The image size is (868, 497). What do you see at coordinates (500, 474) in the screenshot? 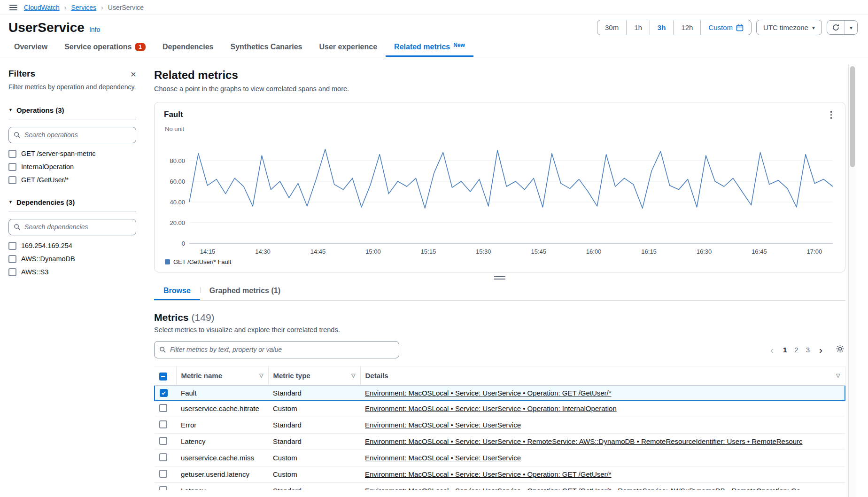
I see `table-row: getuser.userid.latencyCustomEnvironment:…` at bounding box center [500, 474].